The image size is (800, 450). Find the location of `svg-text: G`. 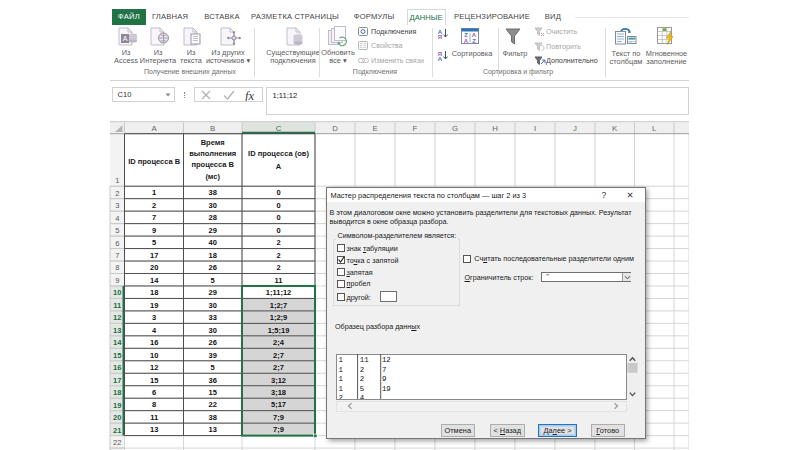

svg-text: G is located at coordinates (455, 128).